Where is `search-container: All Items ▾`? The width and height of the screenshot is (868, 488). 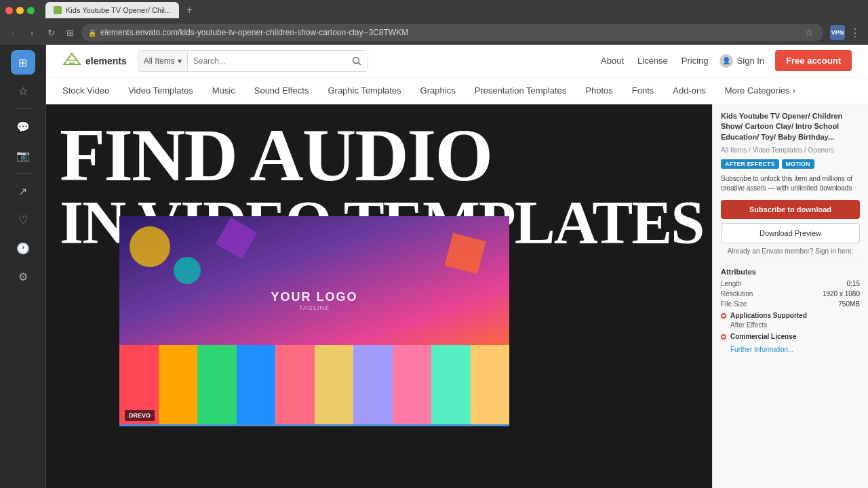 search-container: All Items ▾ is located at coordinates (253, 61).